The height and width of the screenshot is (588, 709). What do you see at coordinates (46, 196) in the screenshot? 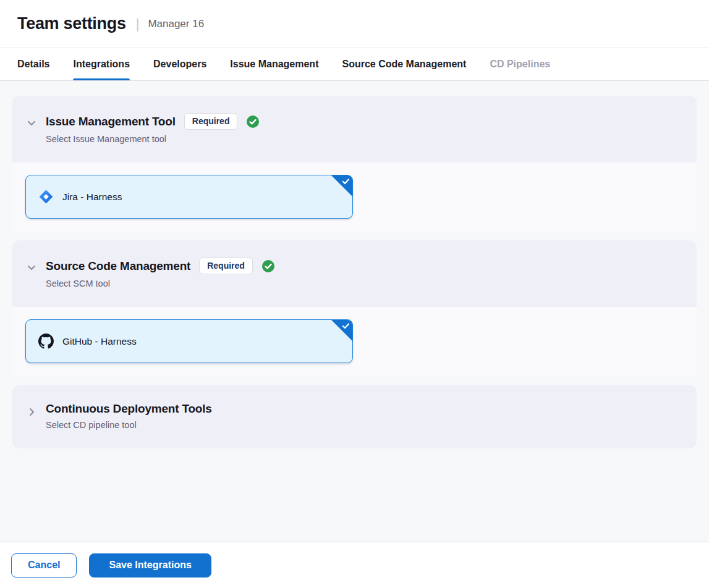
I see `jira-icon` at bounding box center [46, 196].